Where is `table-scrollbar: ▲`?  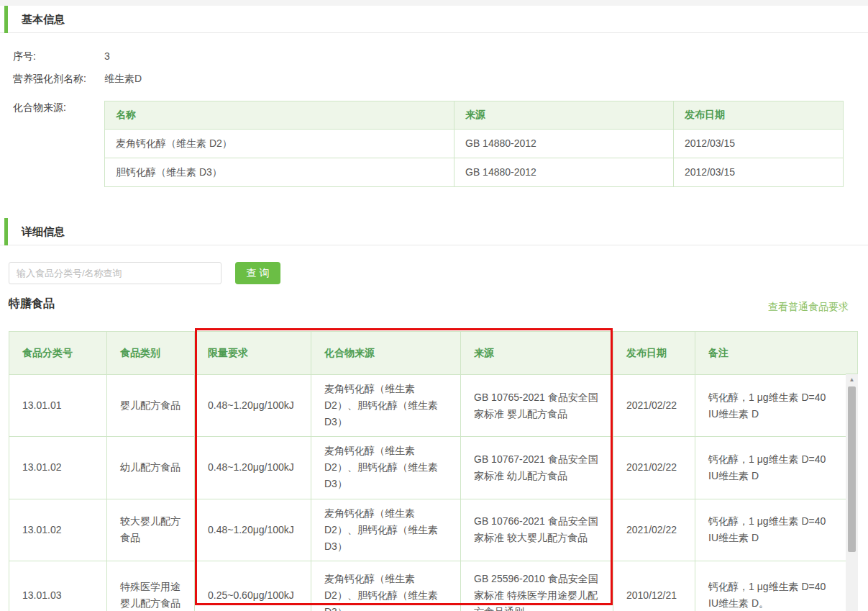
table-scrollbar: ▲ is located at coordinates (851, 471).